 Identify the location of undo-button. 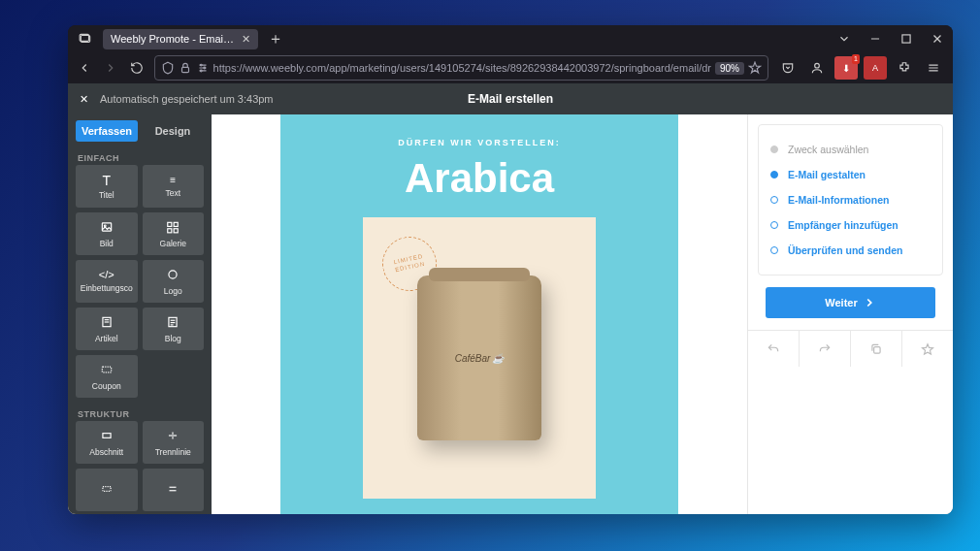
(774, 349).